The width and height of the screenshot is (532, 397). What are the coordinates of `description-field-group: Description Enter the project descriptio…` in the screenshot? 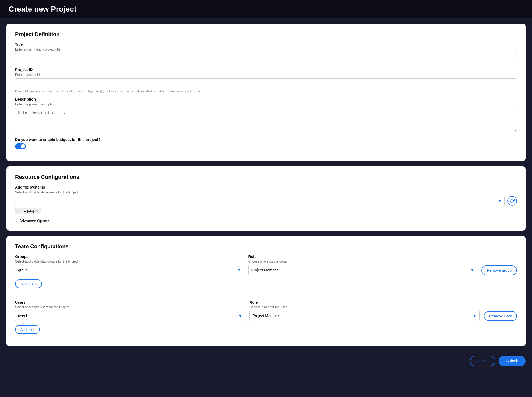 It's located at (266, 115).